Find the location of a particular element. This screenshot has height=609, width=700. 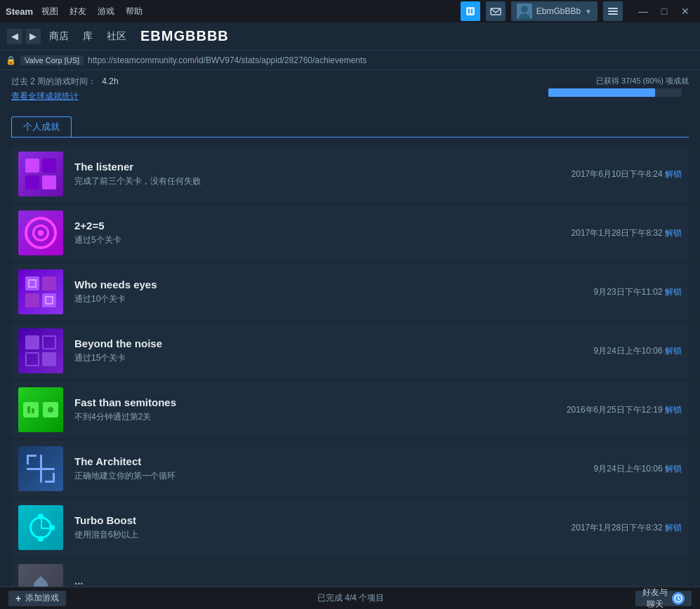

achievement-item: Turbo Boost 使用混音6秒以上 2017年1月28日下午8:32 解锁 is located at coordinates (350, 528).